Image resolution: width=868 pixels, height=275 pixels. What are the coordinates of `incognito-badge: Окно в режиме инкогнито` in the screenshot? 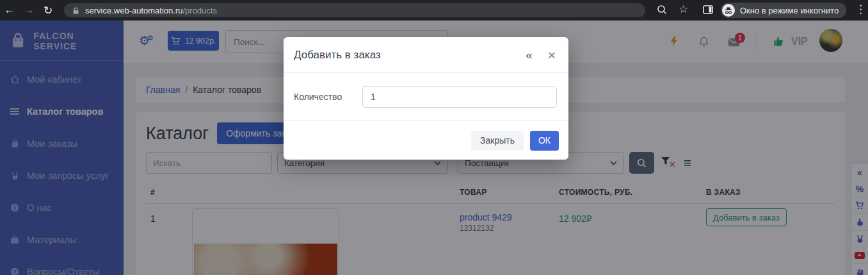 It's located at (784, 10).